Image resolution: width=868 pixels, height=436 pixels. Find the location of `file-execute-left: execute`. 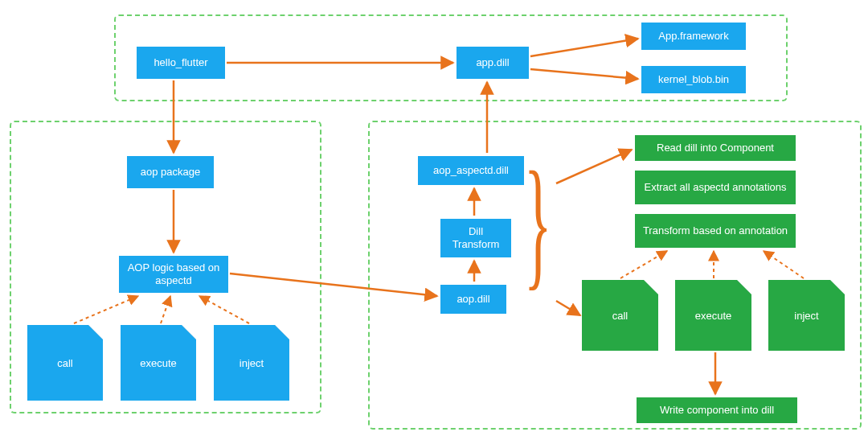

file-execute-left: execute is located at coordinates (158, 363).